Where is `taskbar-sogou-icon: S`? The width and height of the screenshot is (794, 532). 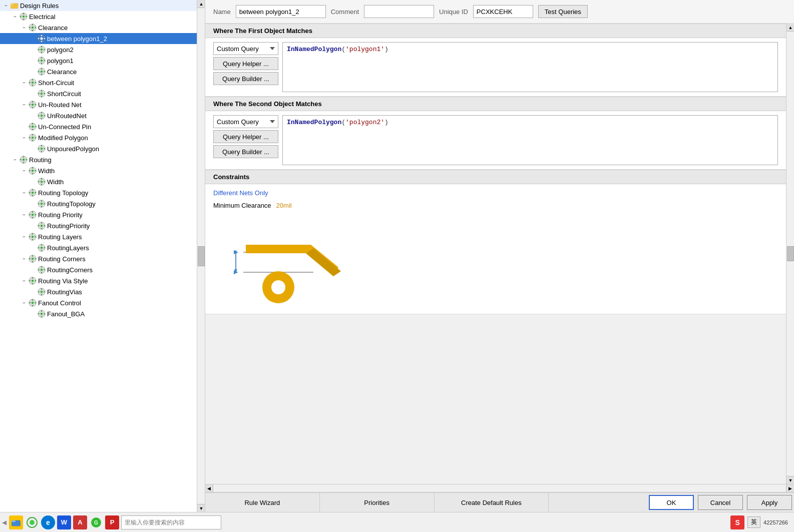
taskbar-sogou-icon: S is located at coordinates (737, 522).